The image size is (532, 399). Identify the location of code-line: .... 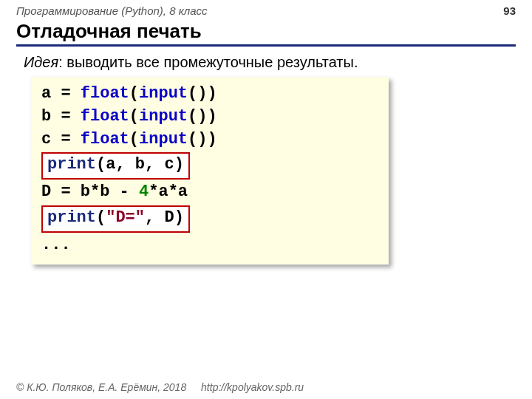
(210, 245).